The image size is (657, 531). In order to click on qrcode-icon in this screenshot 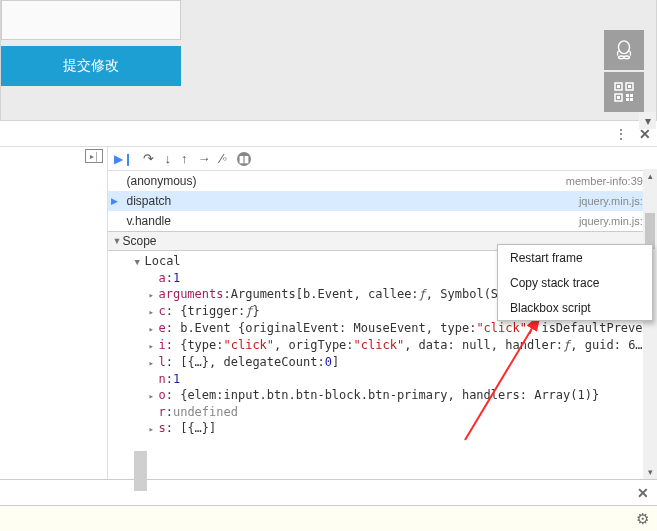, I will do `click(624, 92)`.